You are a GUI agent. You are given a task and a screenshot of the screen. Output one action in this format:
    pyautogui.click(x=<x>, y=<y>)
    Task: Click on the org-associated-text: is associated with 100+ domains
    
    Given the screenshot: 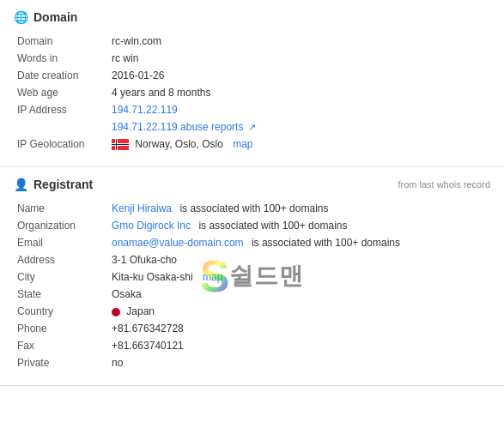 What is the action you would take?
    pyautogui.click(x=273, y=226)
    